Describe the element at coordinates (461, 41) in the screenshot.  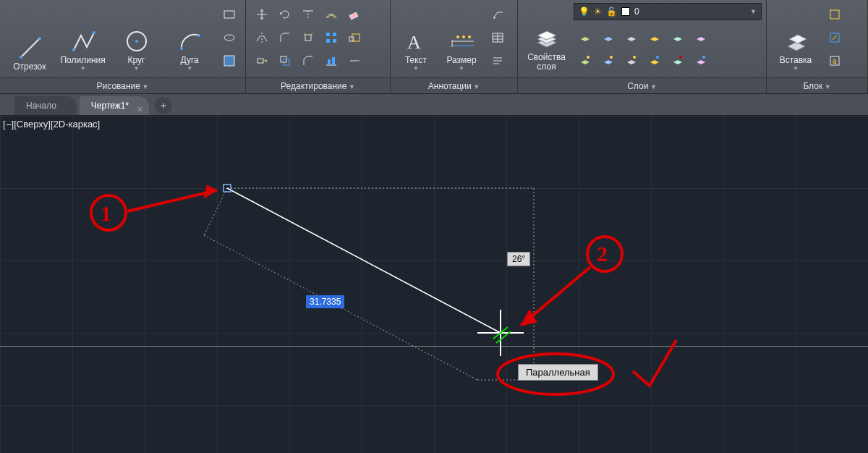
I see `dimension-icon` at that location.